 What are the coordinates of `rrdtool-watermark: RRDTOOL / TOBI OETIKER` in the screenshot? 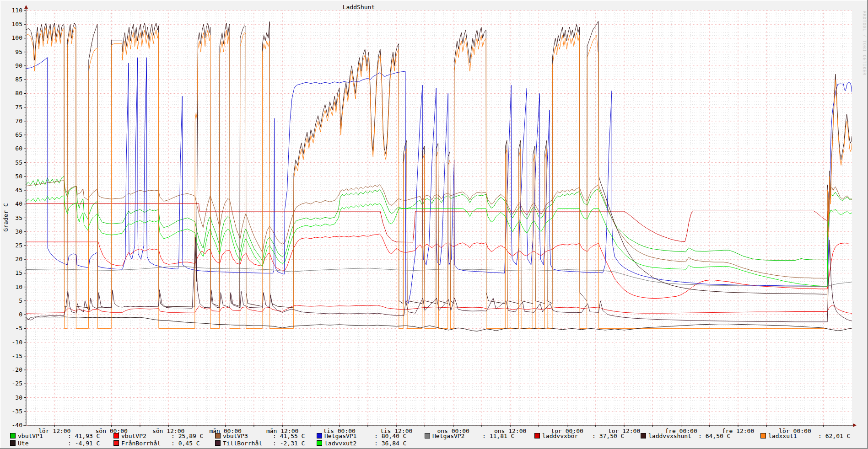 It's located at (864, 43).